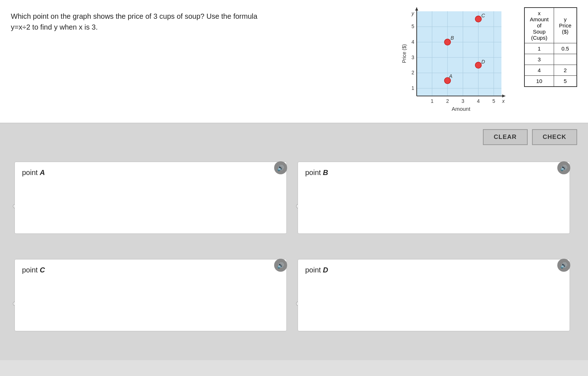  What do you see at coordinates (404, 53) in the screenshot?
I see `svg-text: Price ($)` at bounding box center [404, 53].